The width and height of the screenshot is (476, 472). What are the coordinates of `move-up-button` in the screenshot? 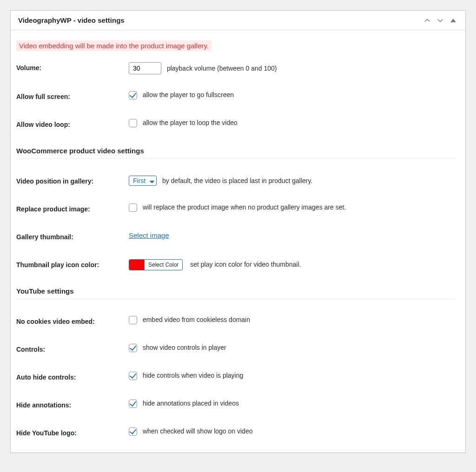 It's located at (427, 20).